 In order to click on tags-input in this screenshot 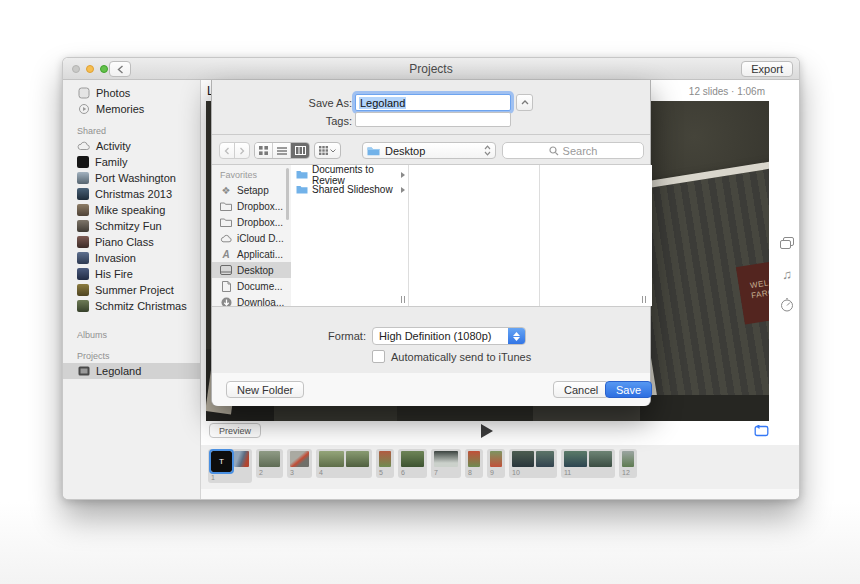, I will do `click(433, 120)`.